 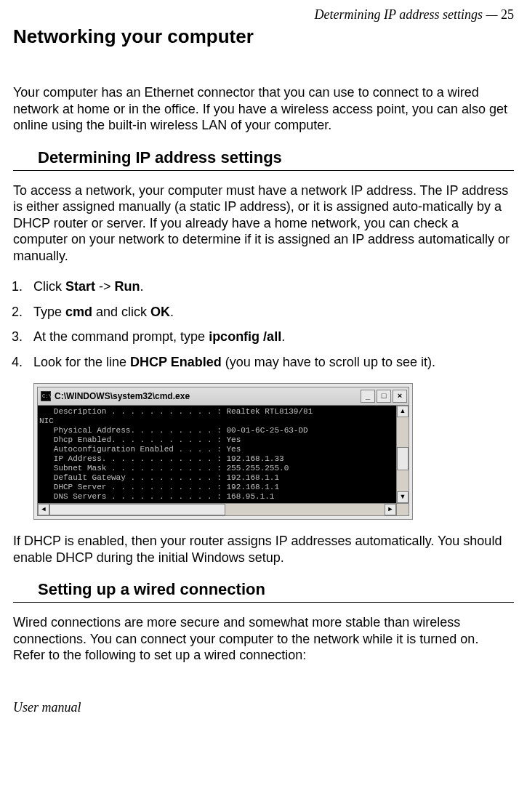 What do you see at coordinates (263, 109) in the screenshot?
I see `intro-paragraph: Your computer has an Ethernet connector …` at bounding box center [263, 109].